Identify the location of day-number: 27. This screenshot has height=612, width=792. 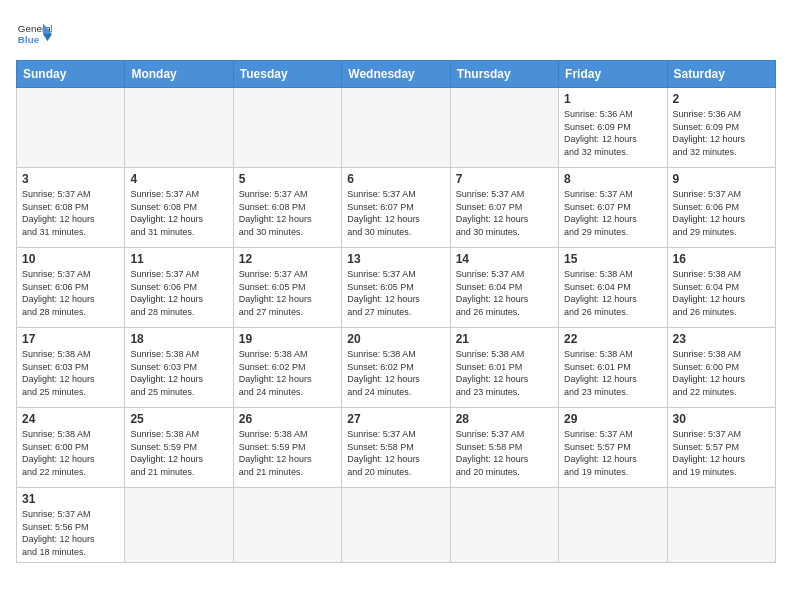
(396, 419).